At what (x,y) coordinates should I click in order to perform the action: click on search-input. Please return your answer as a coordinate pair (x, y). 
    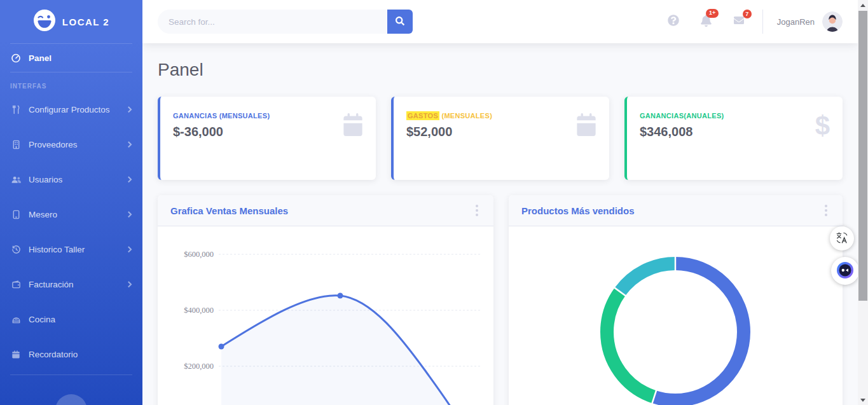
    Looking at the image, I should click on (272, 22).